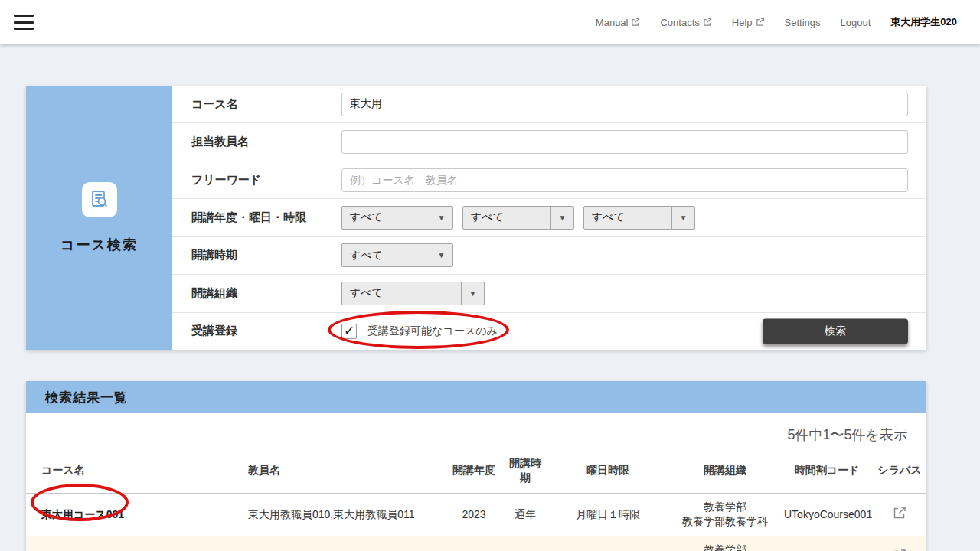 The height and width of the screenshot is (551, 980). I want to click on course-name-label: コース名, so click(266, 104).